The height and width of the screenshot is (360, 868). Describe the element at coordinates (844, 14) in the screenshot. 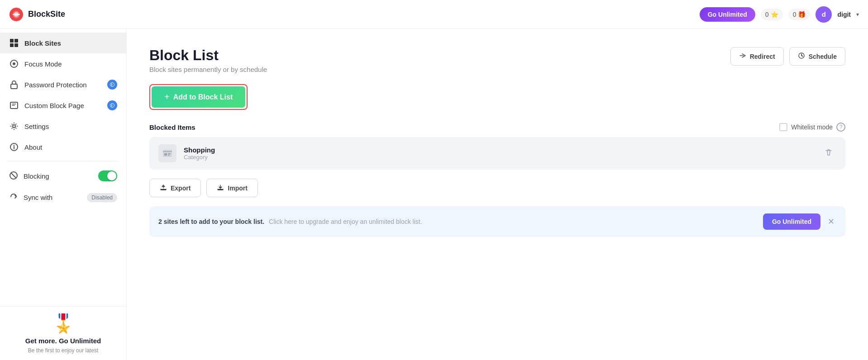

I see `user-name: digit` at that location.